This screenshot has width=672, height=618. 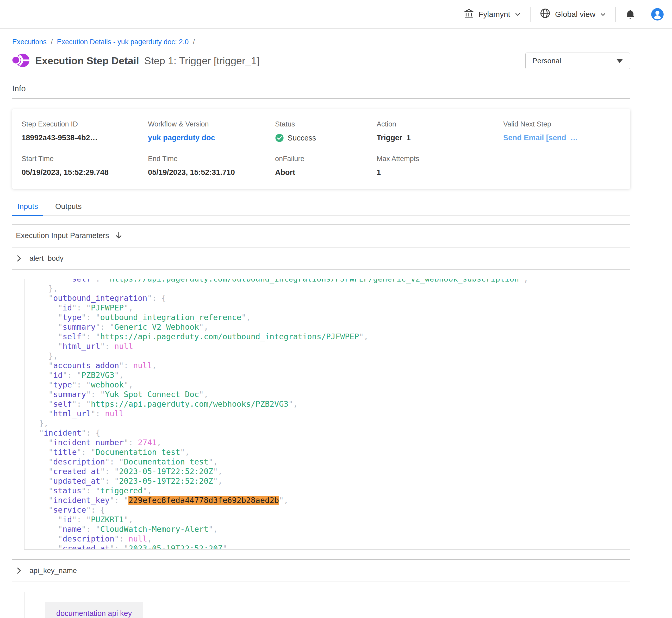 What do you see at coordinates (326, 166) in the screenshot?
I see `field-on-failure: onFailure Abort` at bounding box center [326, 166].